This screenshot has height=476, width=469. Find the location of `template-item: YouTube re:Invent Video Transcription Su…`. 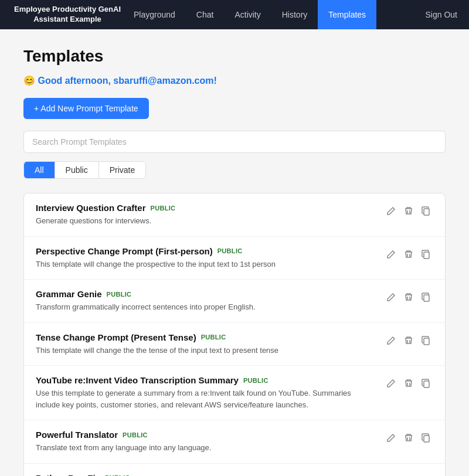

template-item: YouTube re:Invent Video Transcription Su… is located at coordinates (235, 393).